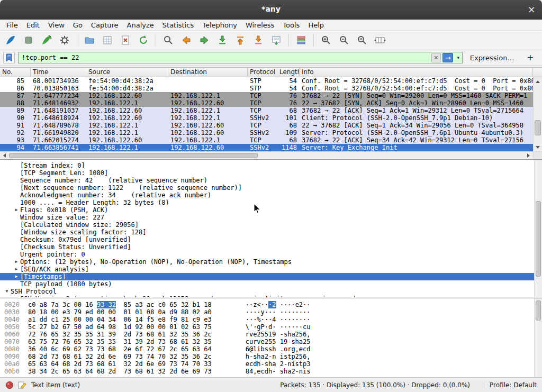 Image resolution: width=542 pixels, height=392 pixels. Describe the element at coordinates (267, 156) in the screenshot. I see `packet-list-hscrollbar` at that location.